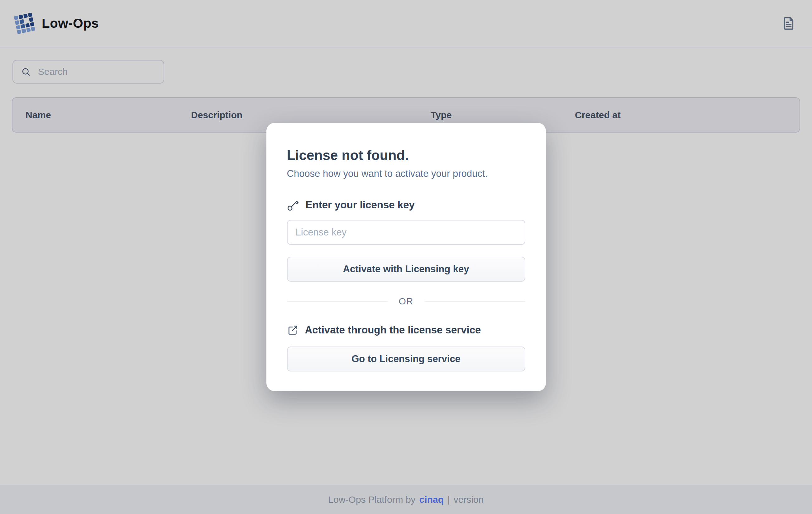 The image size is (812, 514). Describe the element at coordinates (406, 269) in the screenshot. I see `activate-with-key-button: Activate with Licensing key` at that location.